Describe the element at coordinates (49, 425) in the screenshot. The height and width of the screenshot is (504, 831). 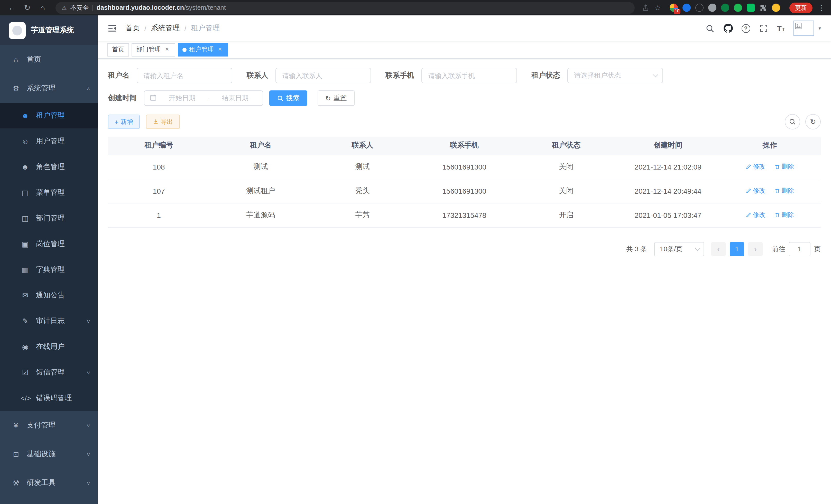
I see `sidebar-item-pay: ¥支付管理∨` at that location.